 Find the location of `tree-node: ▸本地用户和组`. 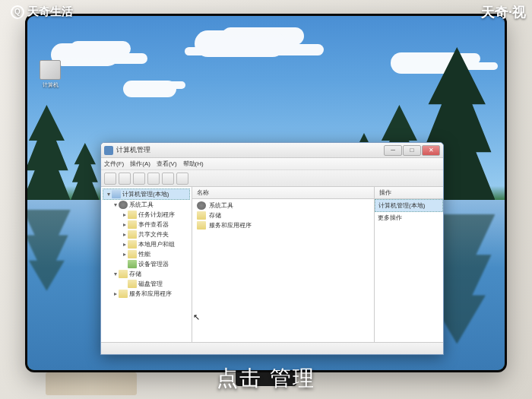

tree-node: ▸本地用户和组 is located at coordinates (146, 245).